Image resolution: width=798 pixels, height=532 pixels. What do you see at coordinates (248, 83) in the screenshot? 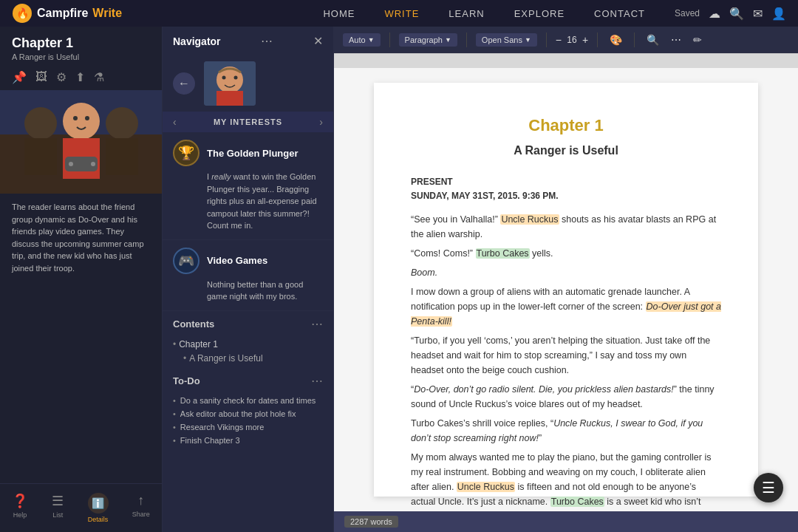
I see `character-area: ←` at bounding box center [248, 83].